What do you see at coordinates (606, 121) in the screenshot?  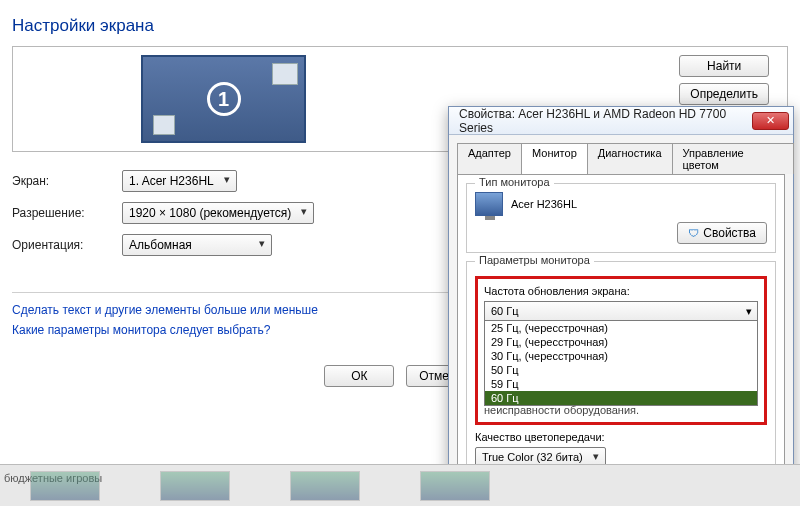 I see `dialog-title: Свойства: Acer H236HL и AMD Radeon HD 77…` at bounding box center [606, 121].